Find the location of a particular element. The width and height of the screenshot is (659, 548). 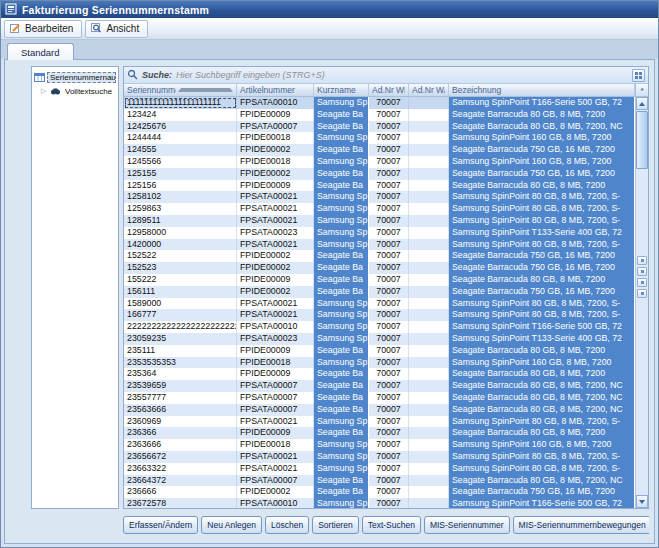

tab-standard: Standard is located at coordinates (40, 52).